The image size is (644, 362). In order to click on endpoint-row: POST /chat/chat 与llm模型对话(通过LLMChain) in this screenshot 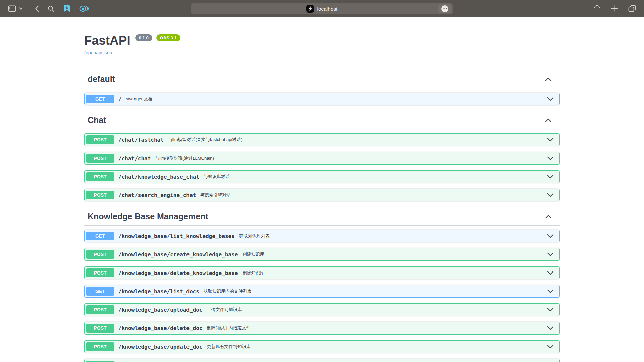, I will do `click(322, 158)`.